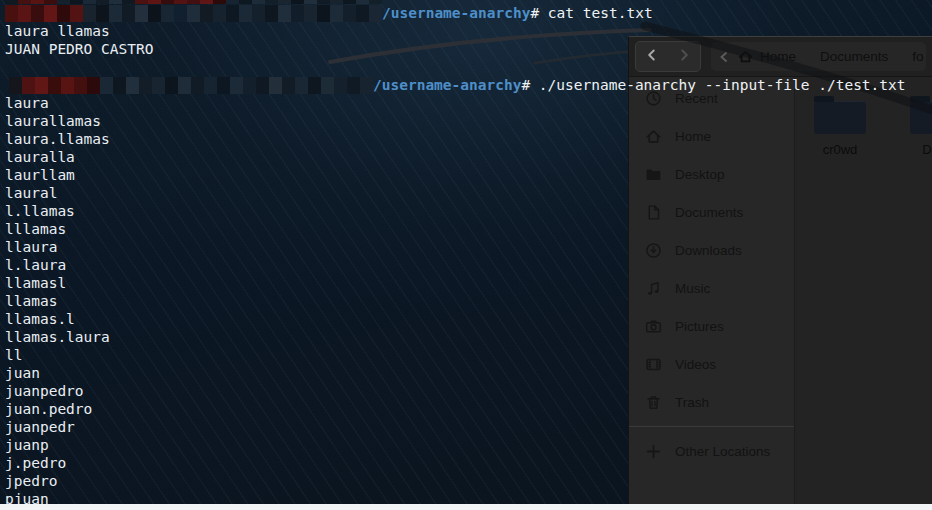 The height and width of the screenshot is (510, 932). What do you see at coordinates (456, 409) in the screenshot?
I see `terminal-output-line: juan.pedro` at bounding box center [456, 409].